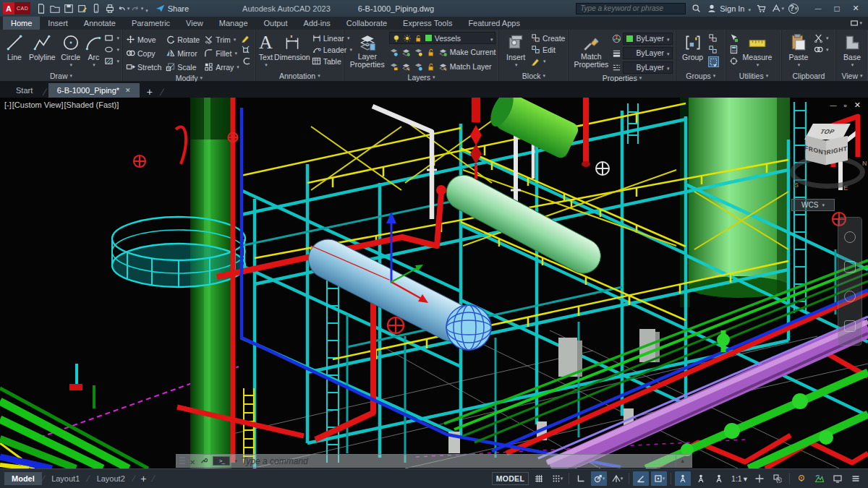  Describe the element at coordinates (465, 67) in the screenshot. I see `match-layer-button: Match Layer` at that location.